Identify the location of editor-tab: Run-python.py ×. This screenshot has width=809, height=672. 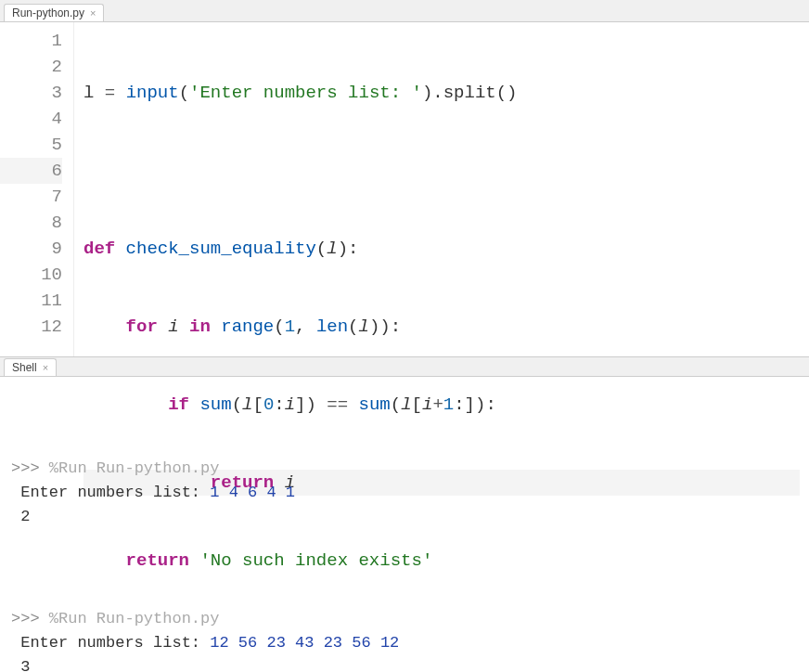
(54, 13).